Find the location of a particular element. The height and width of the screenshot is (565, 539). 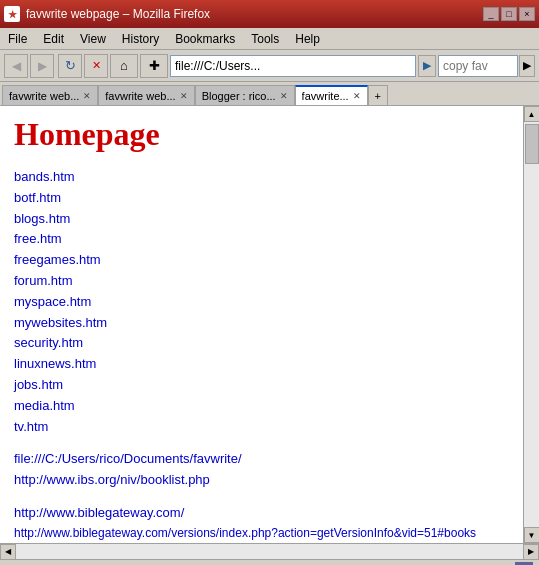

menu-edit: Edit is located at coordinates (54, 39).